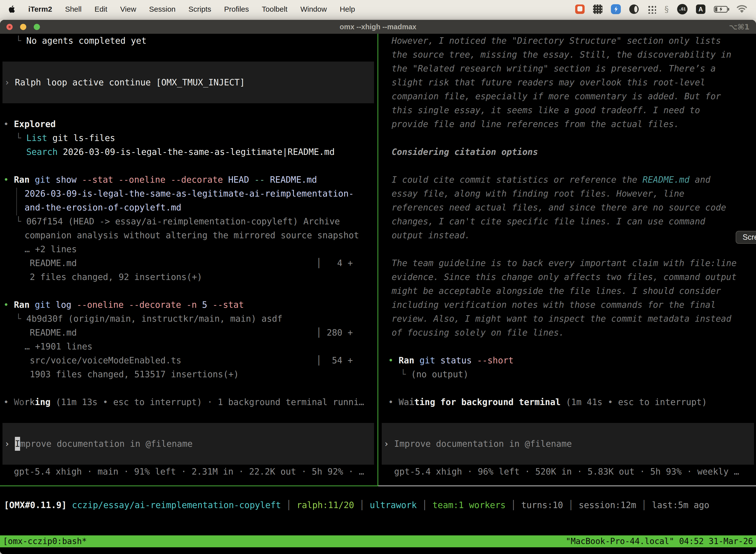 The height and width of the screenshot is (554, 756). I want to click on git-log-command: •Ran git log --oneline --decorate -n 5 -…, so click(189, 305).